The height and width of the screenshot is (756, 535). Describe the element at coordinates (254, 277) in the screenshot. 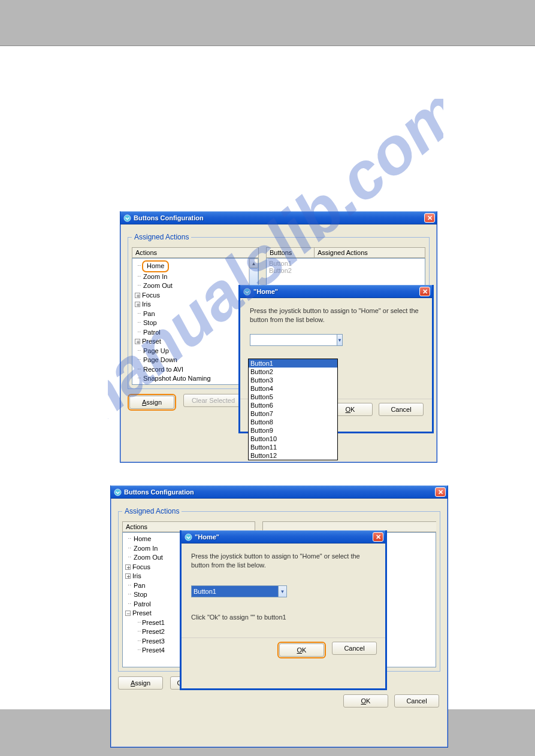

I see `scroll-thumb` at that location.